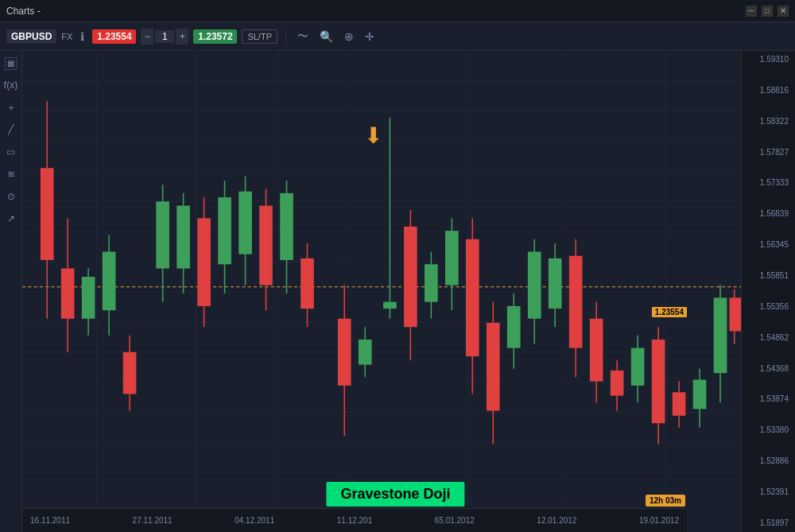  What do you see at coordinates (165, 37) in the screenshot?
I see `qty-value: 1` at bounding box center [165, 37].